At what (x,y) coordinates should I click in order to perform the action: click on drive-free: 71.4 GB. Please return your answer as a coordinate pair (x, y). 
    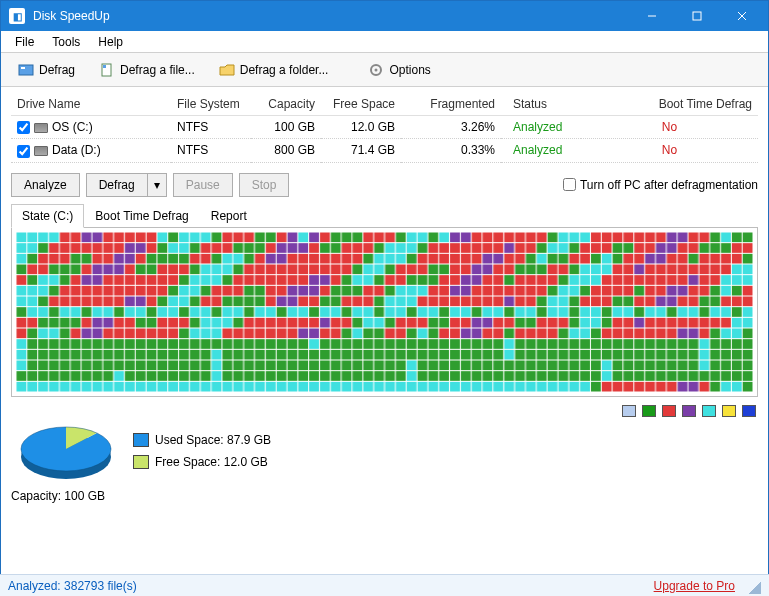
    Looking at the image, I should click on (361, 150).